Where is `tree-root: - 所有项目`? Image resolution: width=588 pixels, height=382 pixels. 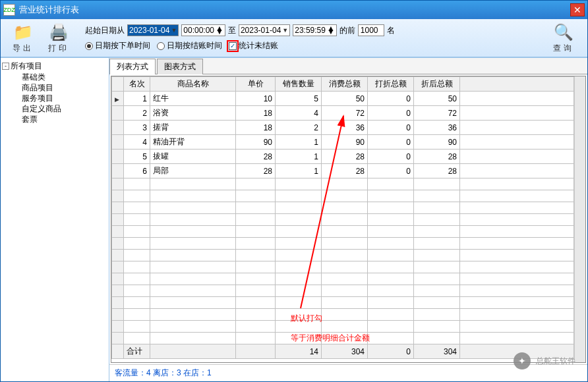 tree-root: - 所有项目 is located at coordinates (55, 66).